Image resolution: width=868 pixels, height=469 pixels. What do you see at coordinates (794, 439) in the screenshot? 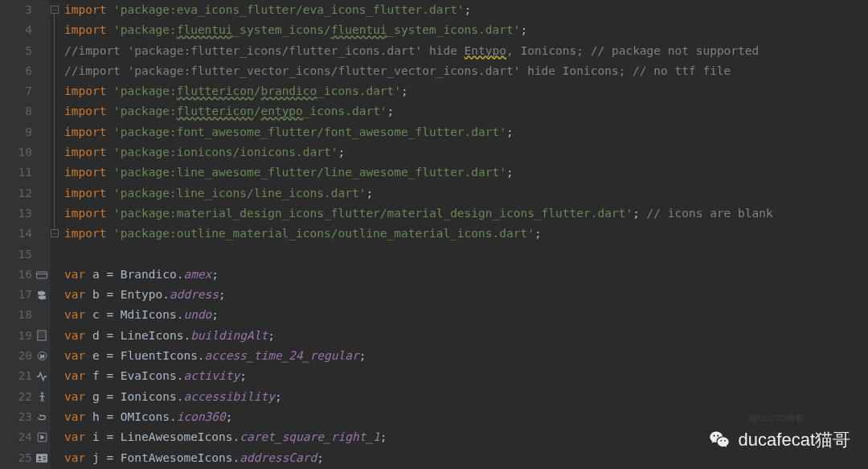
I see `watermark-text: ducafecat猫哥` at bounding box center [794, 439].